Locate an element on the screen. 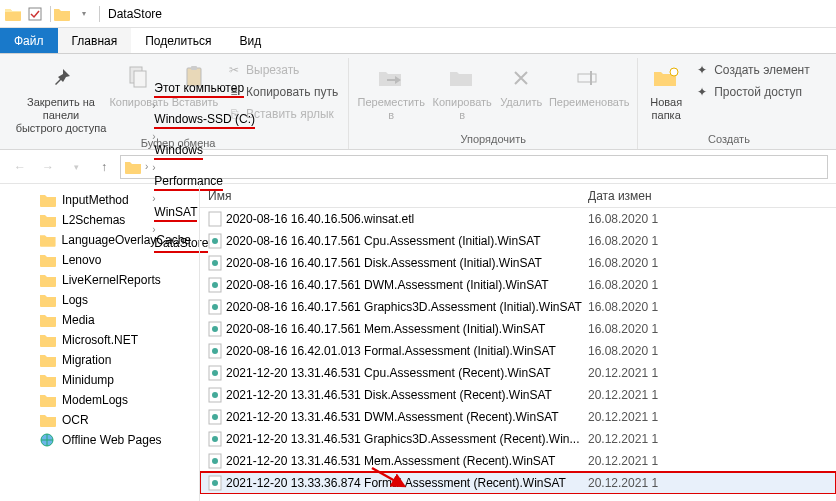 Image resolution: width=836 pixels, height=501 pixels. tab-view: Вид is located at coordinates (250, 40).